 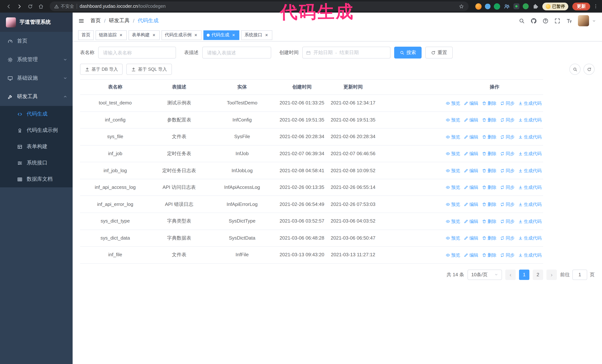 I want to click on reload-icon, so click(x=30, y=6).